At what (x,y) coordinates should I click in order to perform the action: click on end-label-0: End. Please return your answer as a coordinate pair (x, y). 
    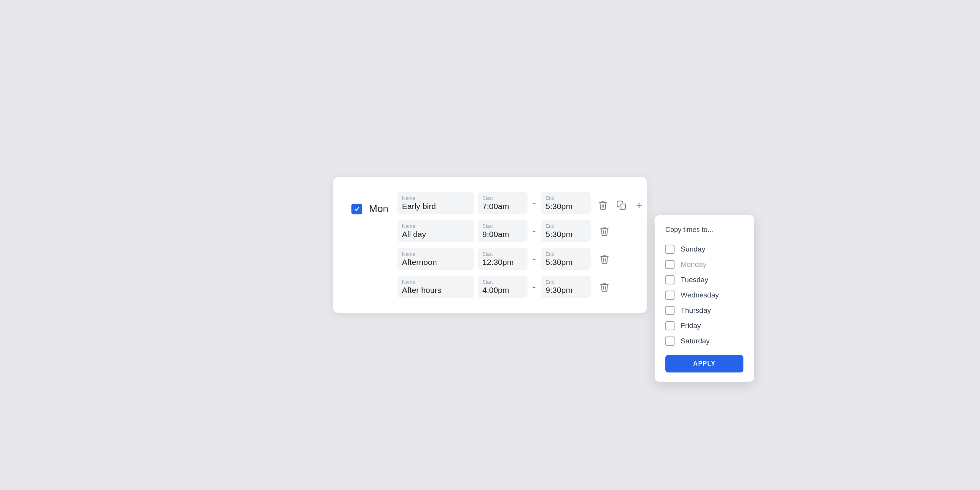
    Looking at the image, I should click on (566, 198).